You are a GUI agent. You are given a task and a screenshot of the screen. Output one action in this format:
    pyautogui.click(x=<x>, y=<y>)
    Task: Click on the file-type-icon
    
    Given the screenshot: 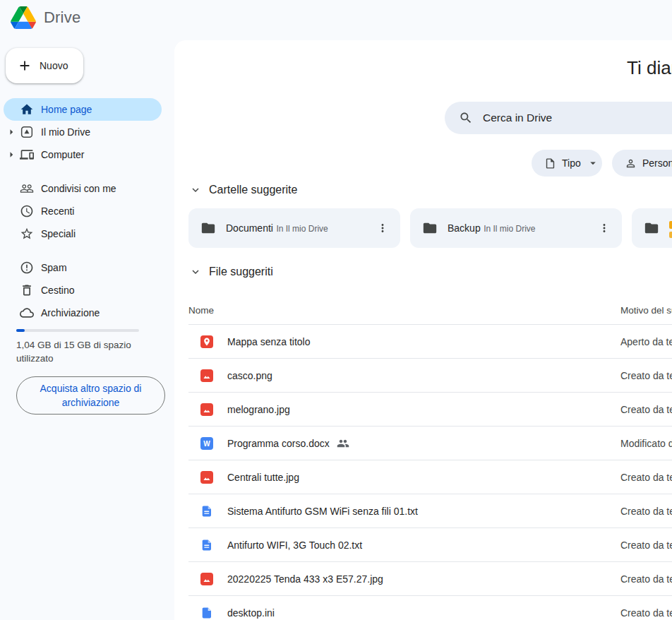 What is the action you would take?
    pyautogui.click(x=551, y=164)
    